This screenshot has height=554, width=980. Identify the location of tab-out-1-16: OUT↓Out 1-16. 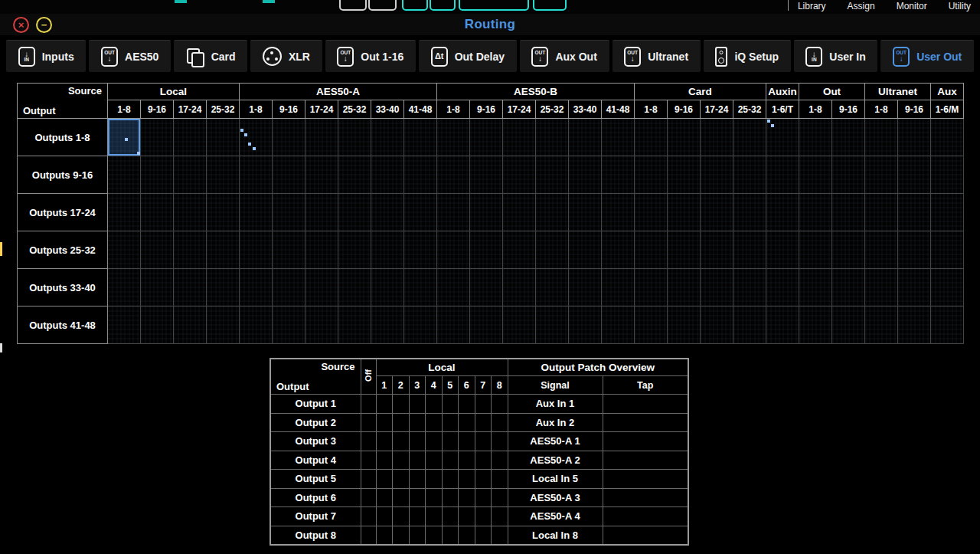
(371, 56).